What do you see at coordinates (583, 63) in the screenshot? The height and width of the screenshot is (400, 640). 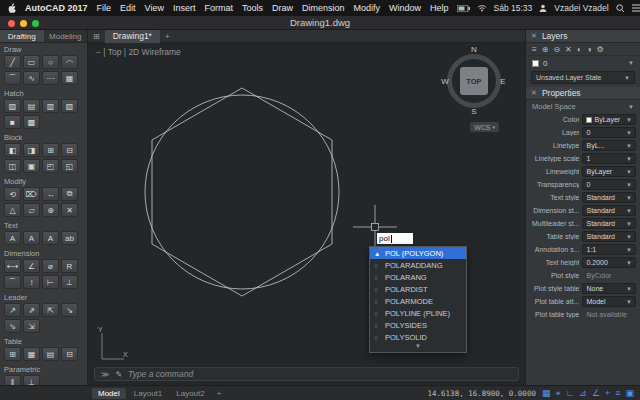 I see `current-layer-selector: 0 ▼` at bounding box center [583, 63].